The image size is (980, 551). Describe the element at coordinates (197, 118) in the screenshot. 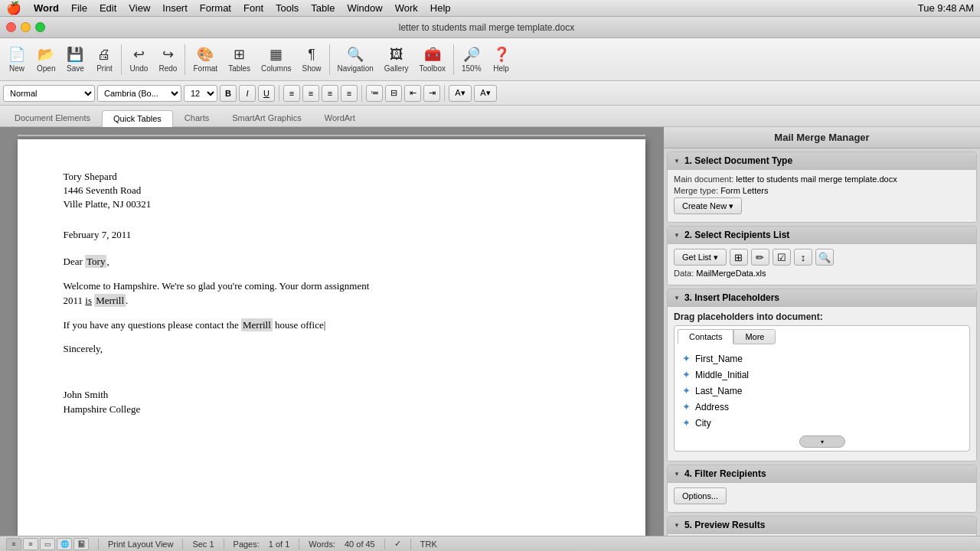

I see `tab-charts: Charts` at that location.